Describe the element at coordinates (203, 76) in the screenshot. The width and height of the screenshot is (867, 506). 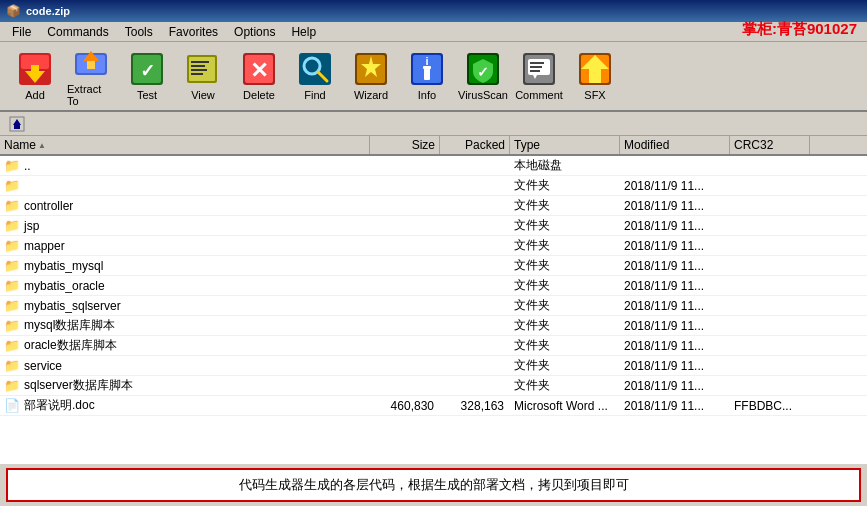
I see `view-button: View` at that location.